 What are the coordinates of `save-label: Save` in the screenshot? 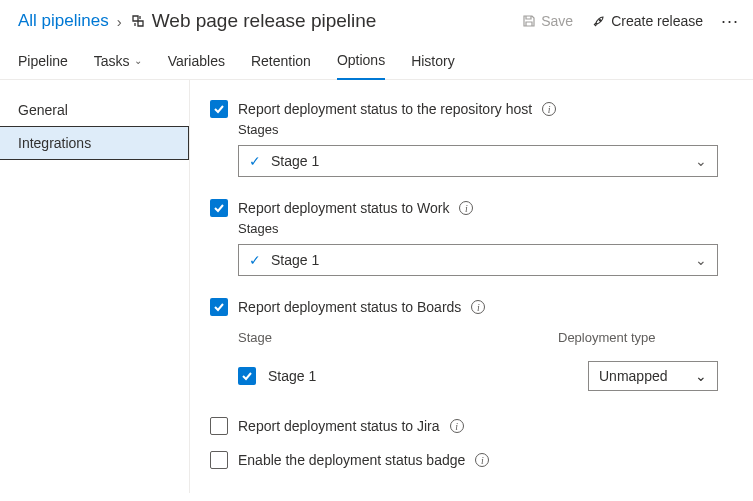 It's located at (557, 21).